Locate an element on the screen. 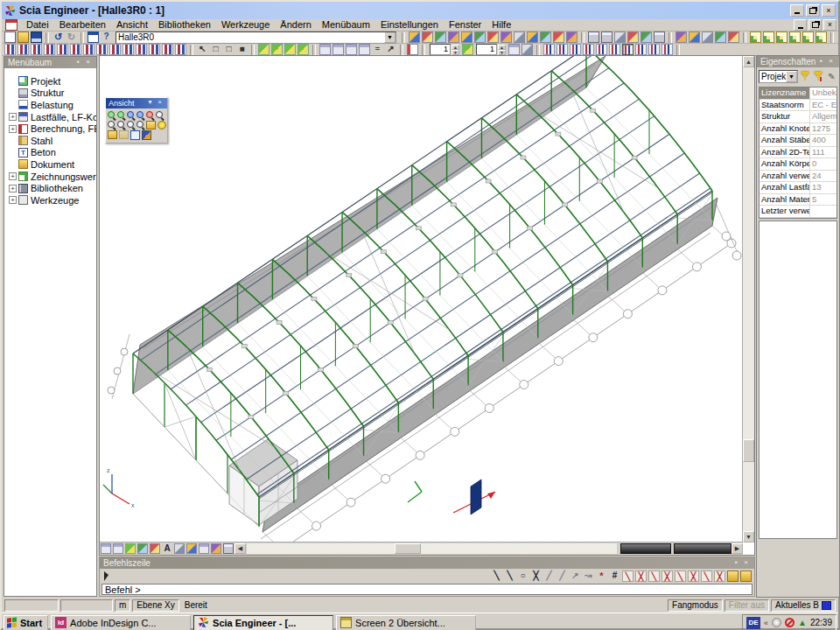  start-button: Start is located at coordinates (26, 623).